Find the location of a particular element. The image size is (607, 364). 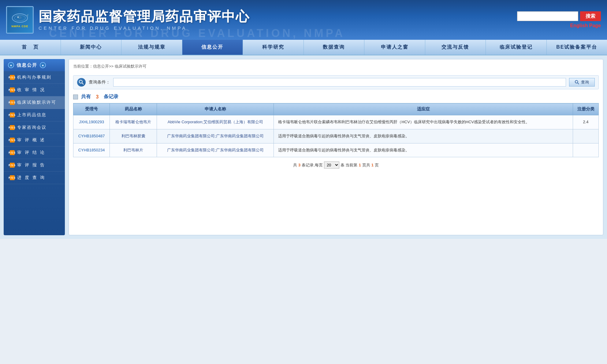

col-header-indication: 适应症 is located at coordinates (423, 110).